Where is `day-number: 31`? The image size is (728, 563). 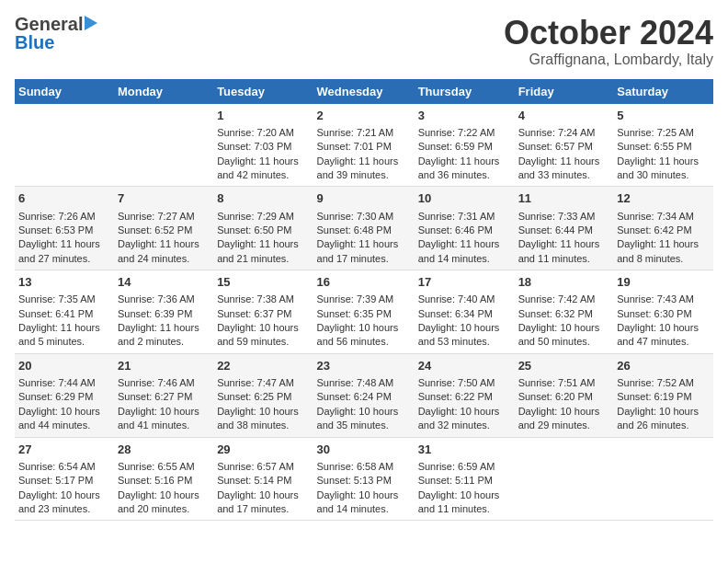 day-number: 31 is located at coordinates (465, 450).